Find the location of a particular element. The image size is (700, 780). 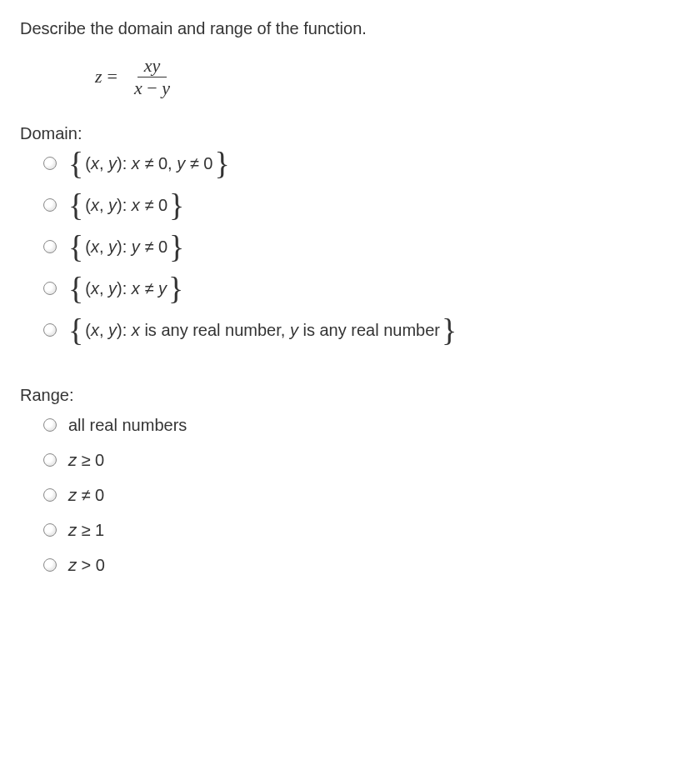

numerator: xy is located at coordinates (152, 67).